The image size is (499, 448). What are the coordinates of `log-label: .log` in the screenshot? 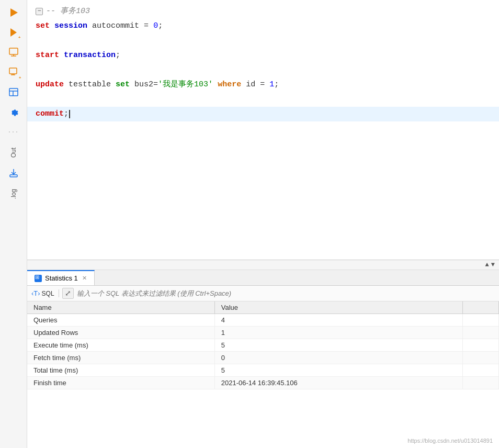 It's located at (14, 194).